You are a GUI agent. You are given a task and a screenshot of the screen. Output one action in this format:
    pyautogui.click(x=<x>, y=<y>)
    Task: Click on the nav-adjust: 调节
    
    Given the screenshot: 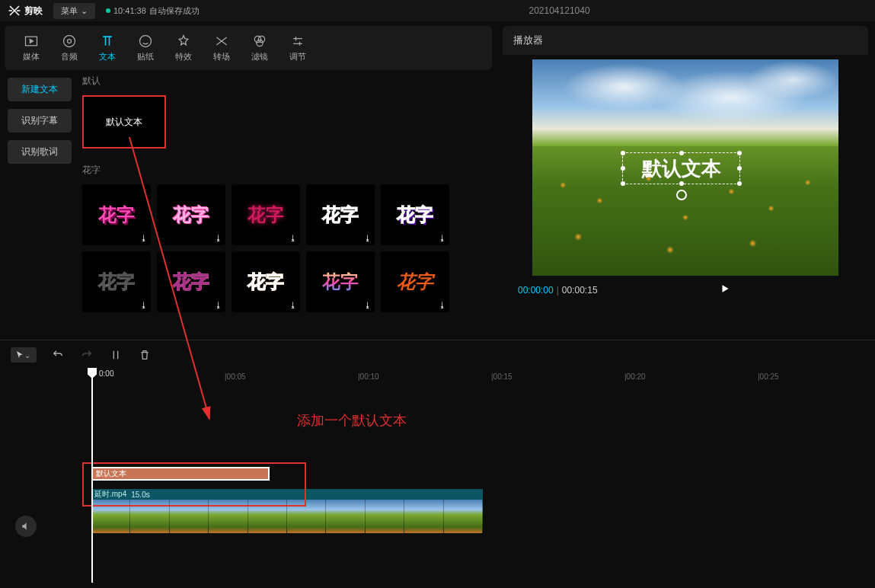 What is the action you would take?
    pyautogui.click(x=298, y=48)
    